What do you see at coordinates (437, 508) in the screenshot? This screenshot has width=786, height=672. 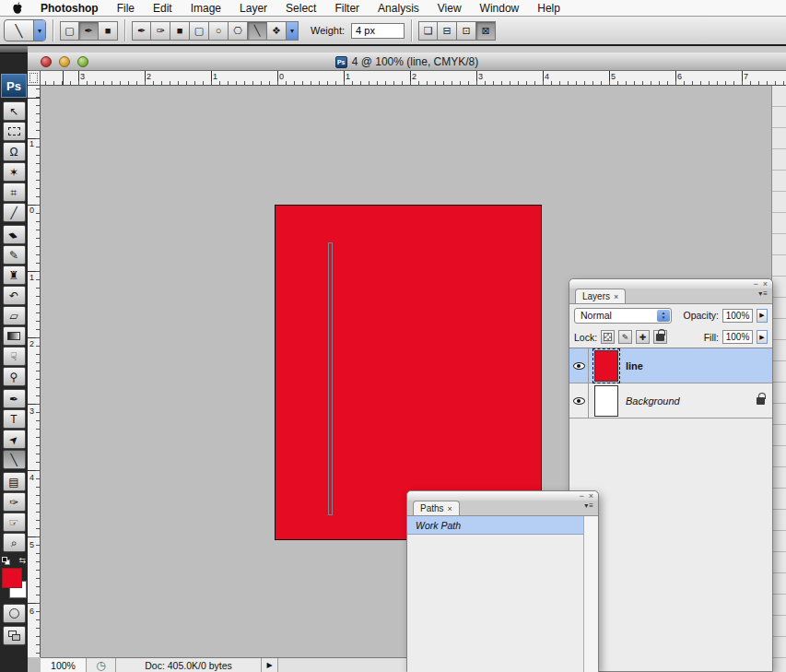 I see `tab-paths: Paths ×` at bounding box center [437, 508].